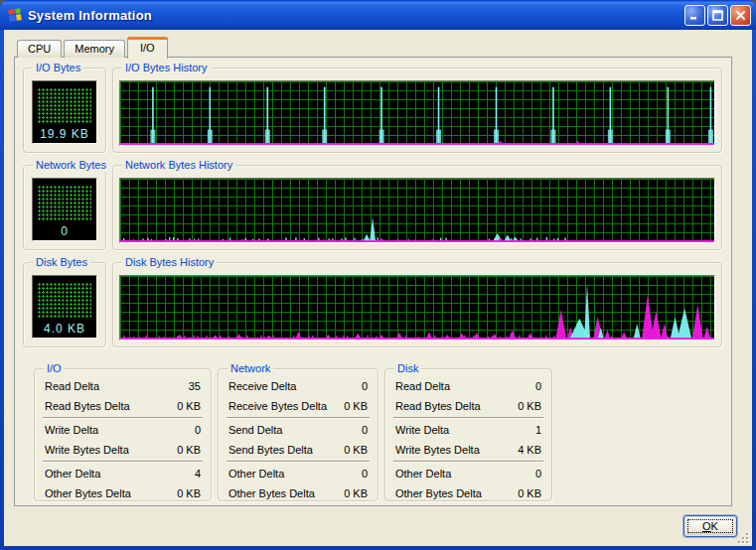 The image size is (756, 550). I want to click on io-bytes-history-label: I/O Bytes History, so click(167, 68).